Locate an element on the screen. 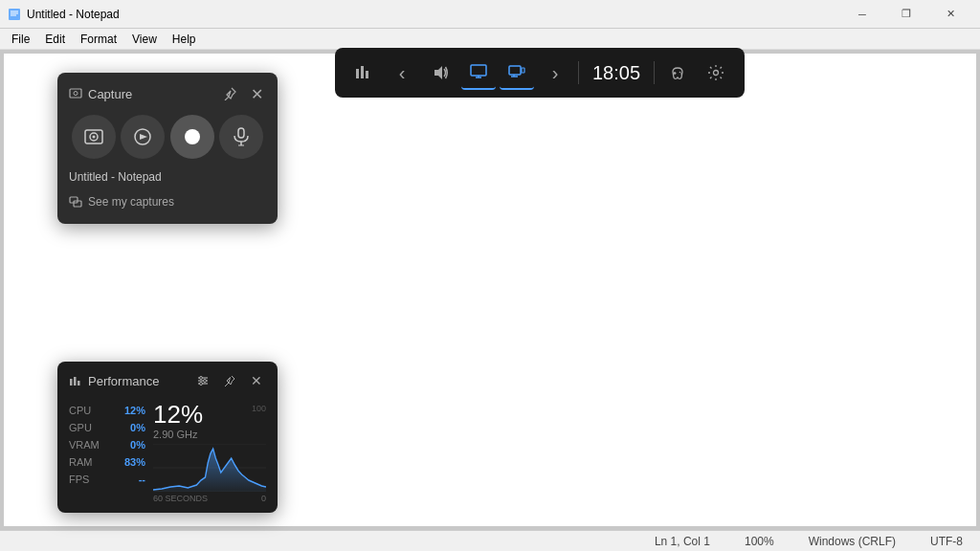 This screenshot has height=551, width=980. maximize-button: ❐ is located at coordinates (906, 14).